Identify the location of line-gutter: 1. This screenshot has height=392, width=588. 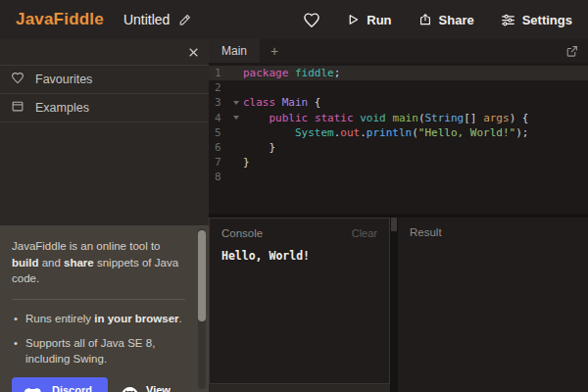
(225, 73).